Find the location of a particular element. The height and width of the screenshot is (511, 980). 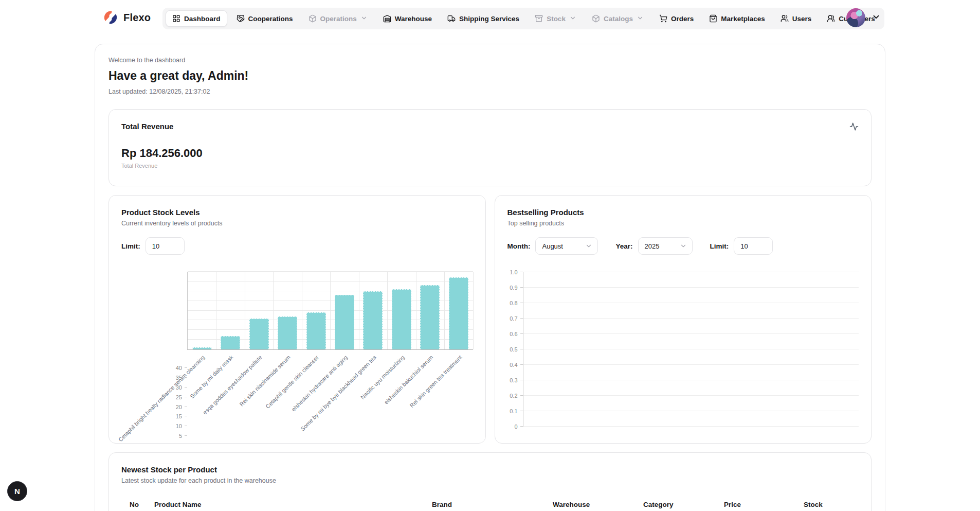

brand-name: Flexo is located at coordinates (137, 17).